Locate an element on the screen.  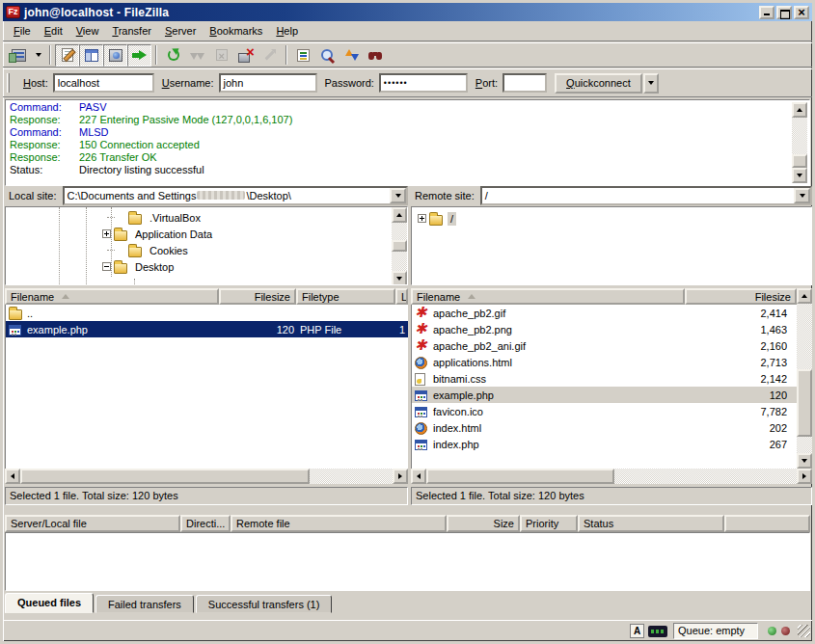
local-path-combobox: C:\Documents and Settings\Desktop\ is located at coordinates (235, 196).